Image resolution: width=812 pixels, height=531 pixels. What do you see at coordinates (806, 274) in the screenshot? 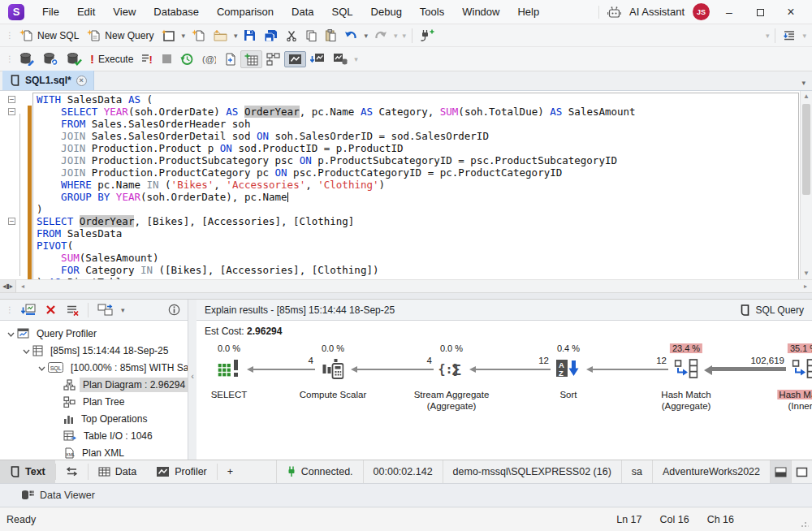
I see `scroll-down-icon: ▼` at bounding box center [806, 274].